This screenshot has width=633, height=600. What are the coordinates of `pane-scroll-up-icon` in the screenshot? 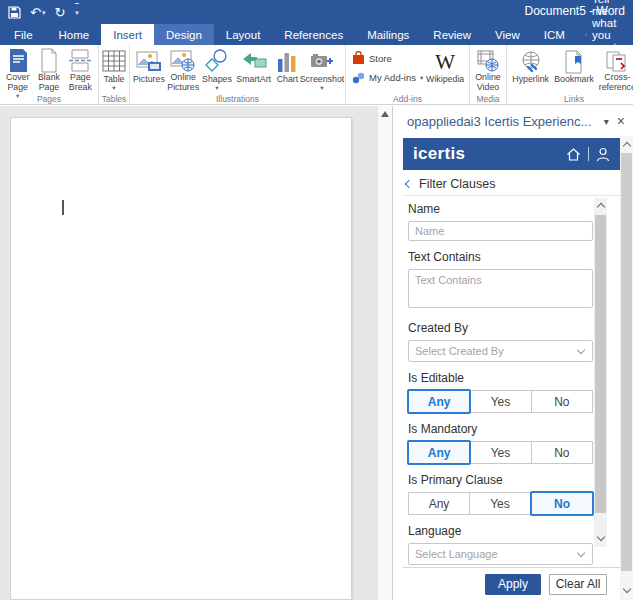 It's located at (626, 146).